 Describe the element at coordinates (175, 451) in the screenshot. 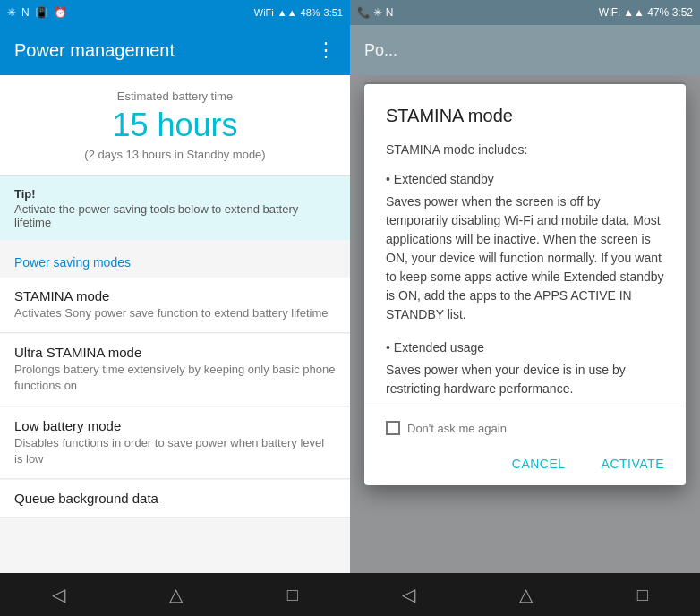

I see `mode-desc-lowbattery: Disables functions in order to save powe…` at that location.